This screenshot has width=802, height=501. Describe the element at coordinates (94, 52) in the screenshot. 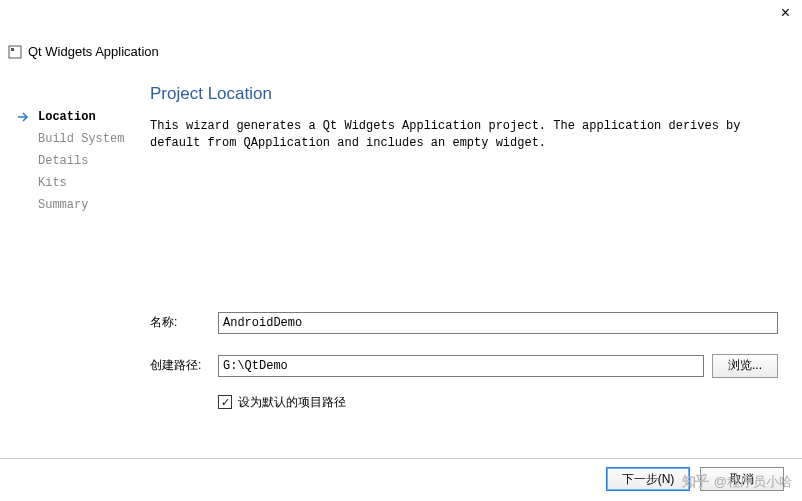

I see `app-title: Qt Widgets Application` at that location.